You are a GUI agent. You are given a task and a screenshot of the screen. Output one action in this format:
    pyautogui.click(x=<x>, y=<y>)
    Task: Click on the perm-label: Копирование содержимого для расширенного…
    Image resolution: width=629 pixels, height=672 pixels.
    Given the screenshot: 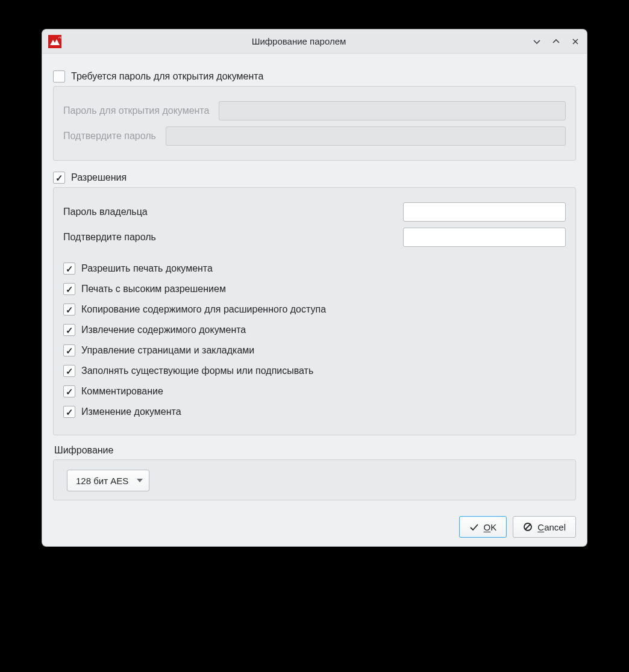 What is the action you would take?
    pyautogui.click(x=204, y=310)
    